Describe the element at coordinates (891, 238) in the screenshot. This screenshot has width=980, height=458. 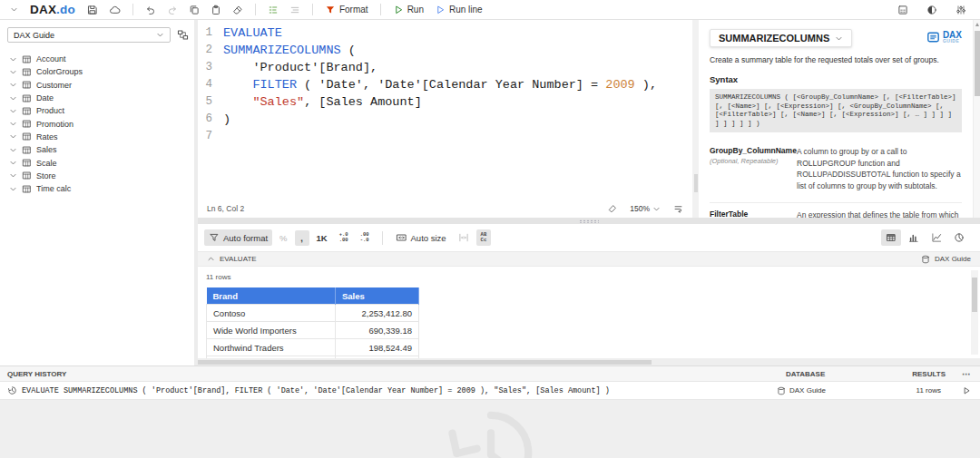
I see `table-view-button` at that location.